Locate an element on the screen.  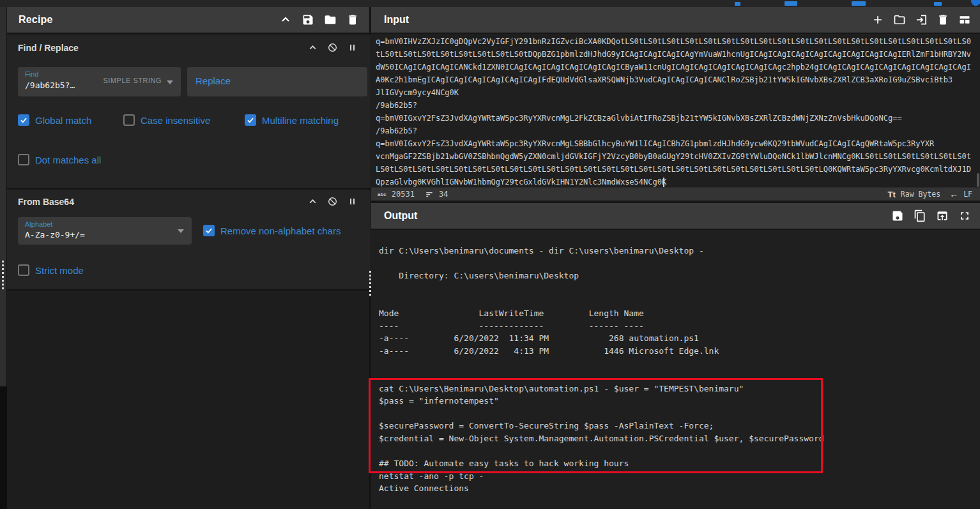
input-line: JlIGVycm9ycy4NCg0K is located at coordinates (676, 93).